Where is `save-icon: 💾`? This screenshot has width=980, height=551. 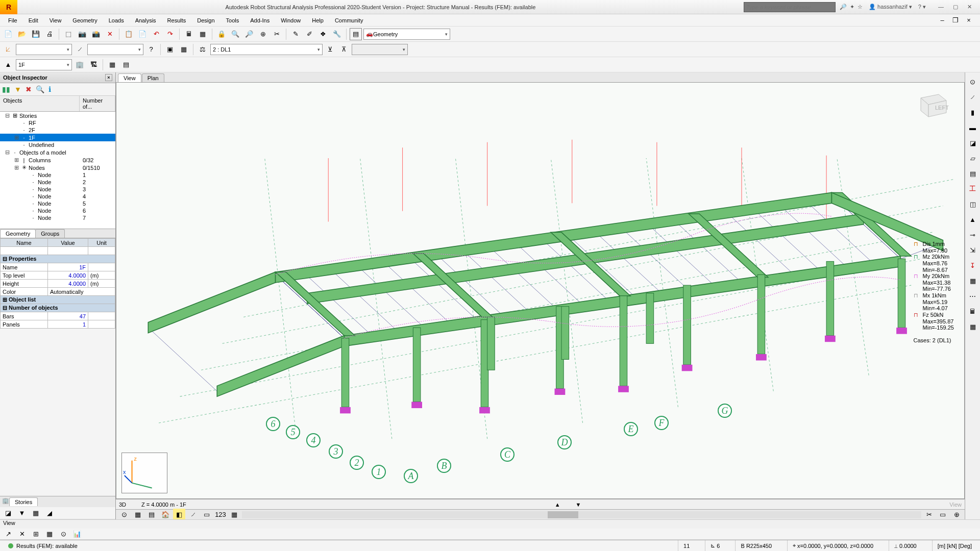 save-icon: 💾 is located at coordinates (36, 34).